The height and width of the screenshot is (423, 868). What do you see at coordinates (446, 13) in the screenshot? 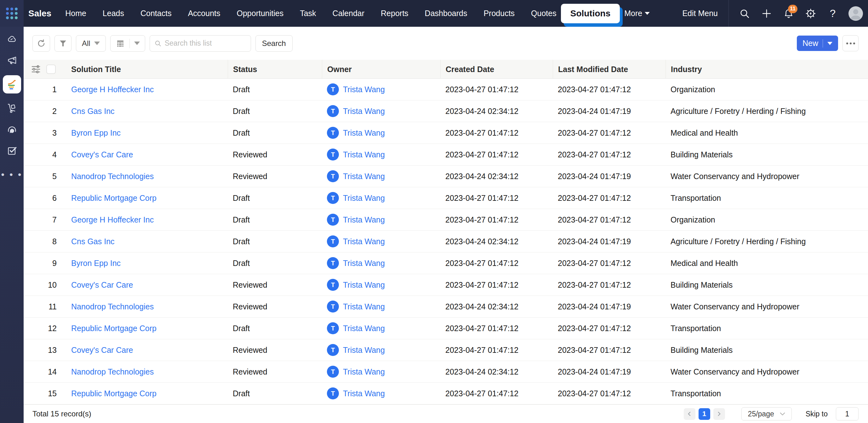
I see `nav-module-item: Dashboards` at bounding box center [446, 13].